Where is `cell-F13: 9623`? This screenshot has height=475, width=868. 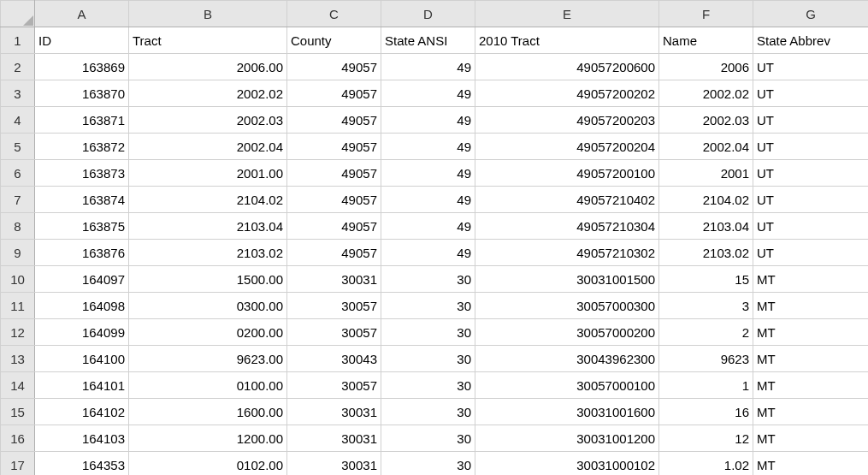 cell-F13: 9623 is located at coordinates (706, 359).